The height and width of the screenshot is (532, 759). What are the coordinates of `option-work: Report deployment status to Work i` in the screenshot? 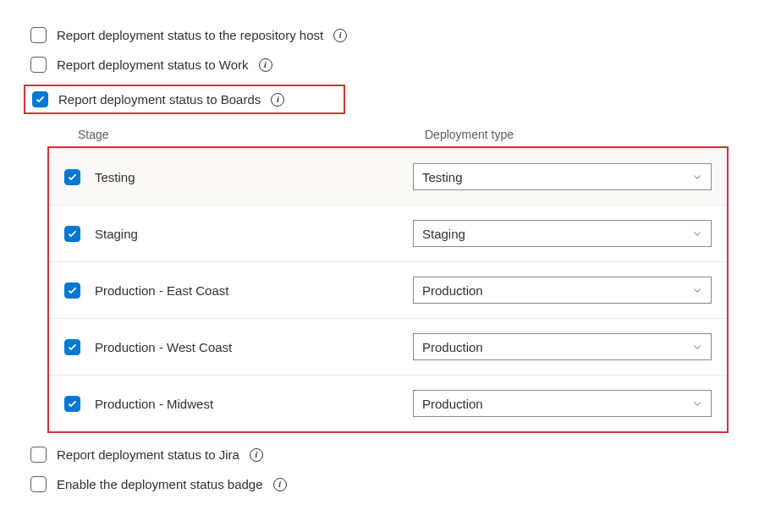 It's located at (379, 64).